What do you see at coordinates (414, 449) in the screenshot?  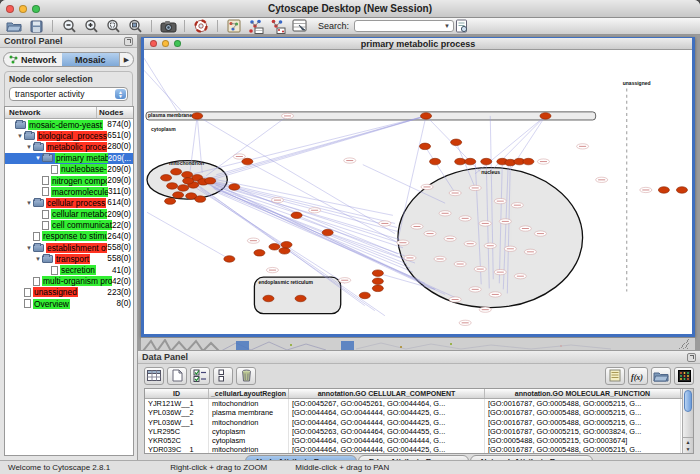 I see `table-row: YDR039C__1mitochondrion[GO:0044464, GO:0…` at bounding box center [414, 449].